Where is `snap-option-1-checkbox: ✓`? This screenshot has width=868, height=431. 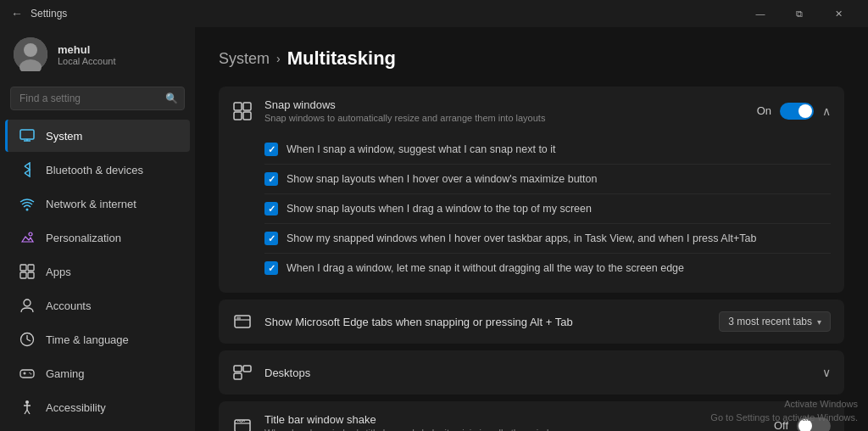
snap-option-1-checkbox: ✓ is located at coordinates (271, 149).